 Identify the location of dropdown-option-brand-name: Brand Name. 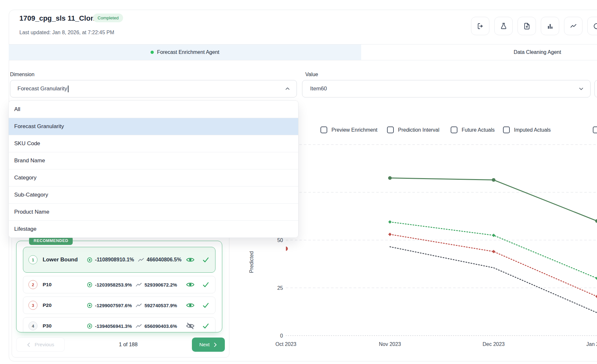
(153, 161).